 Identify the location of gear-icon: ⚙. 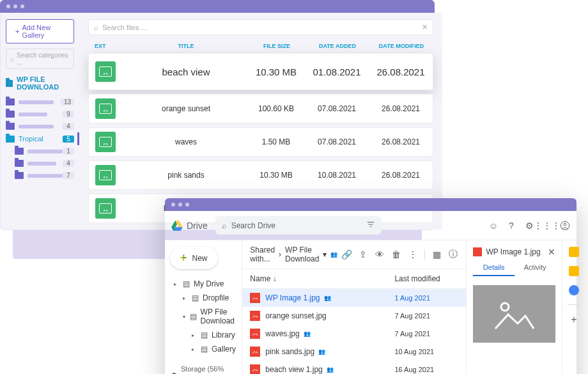
(529, 226).